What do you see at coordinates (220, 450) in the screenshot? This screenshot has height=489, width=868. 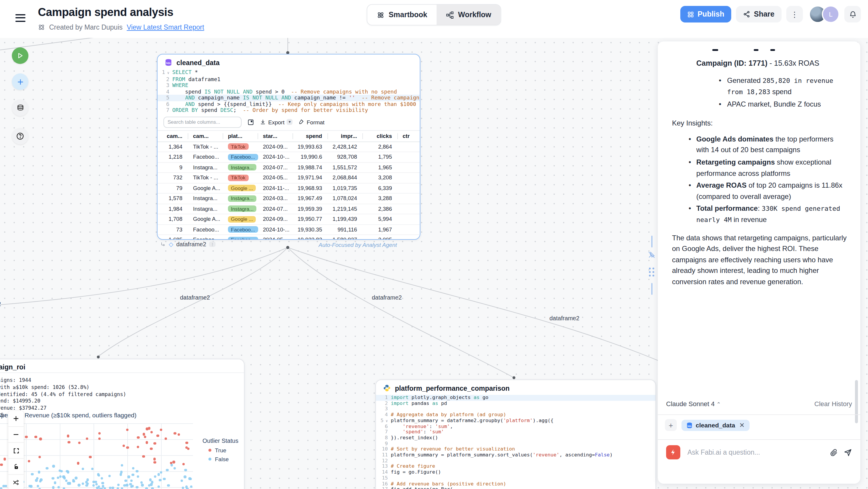 I see `legend-item-true: True` at bounding box center [220, 450].